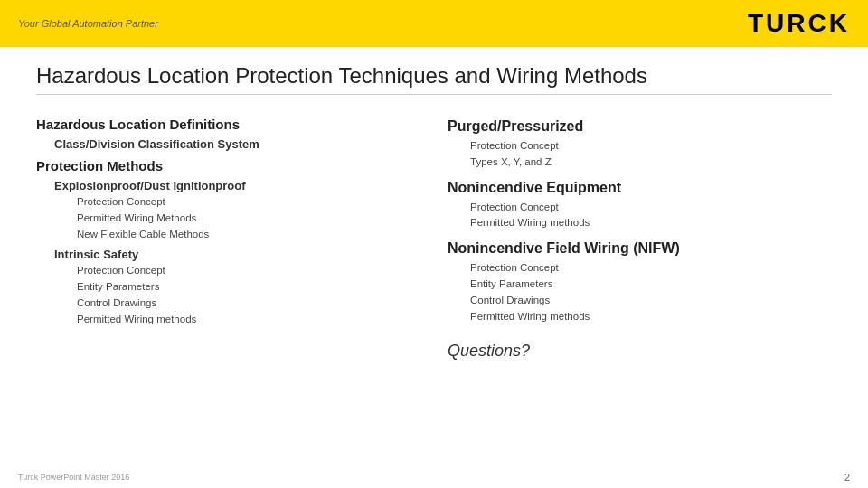 Image resolution: width=868 pixels, height=488 pixels. I want to click on item-is-entity-parameters: Entity Parameters, so click(249, 287).